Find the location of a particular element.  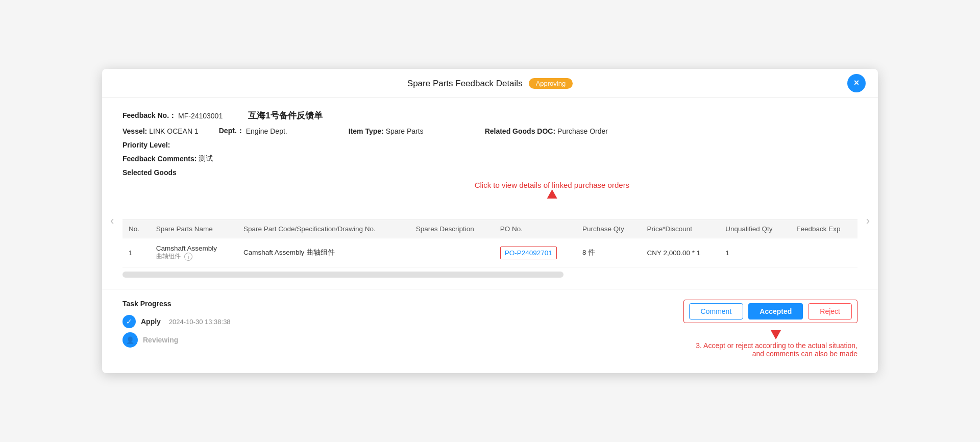

task-apply-time: 2024-10-30 13:38:38 is located at coordinates (200, 322).